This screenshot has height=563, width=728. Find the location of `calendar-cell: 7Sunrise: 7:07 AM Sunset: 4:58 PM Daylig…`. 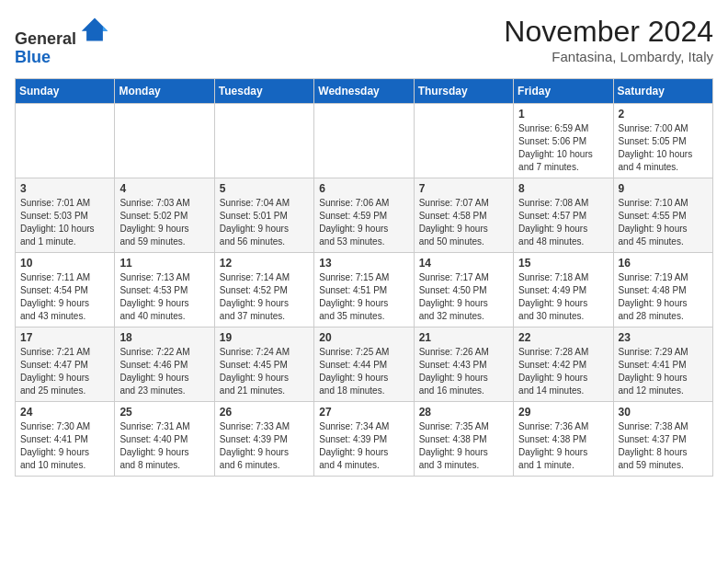

calendar-cell: 7Sunrise: 7:07 AM Sunset: 4:58 PM Daylig… is located at coordinates (463, 215).